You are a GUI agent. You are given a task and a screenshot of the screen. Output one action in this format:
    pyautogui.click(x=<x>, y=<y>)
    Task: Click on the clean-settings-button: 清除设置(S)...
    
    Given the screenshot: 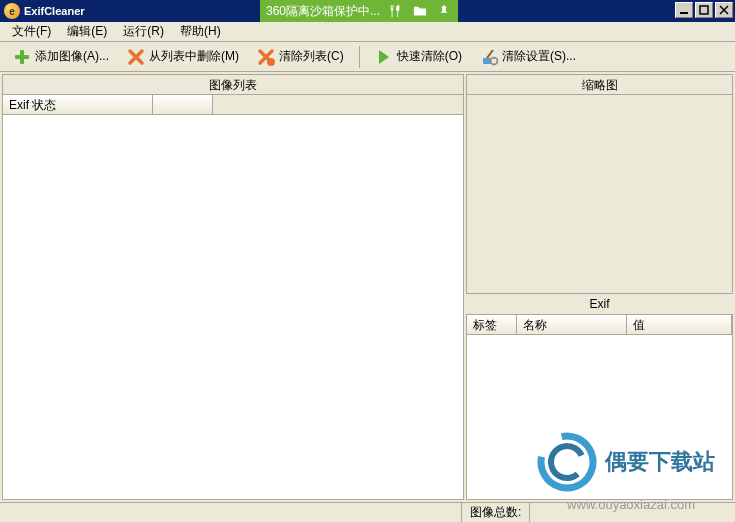 What is the action you would take?
    pyautogui.click(x=528, y=57)
    